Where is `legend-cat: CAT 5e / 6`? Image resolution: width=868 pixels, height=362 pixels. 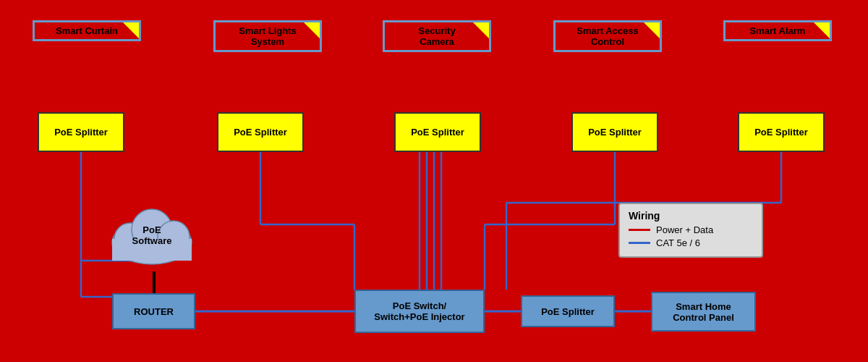
legend-cat: CAT 5e / 6 is located at coordinates (691, 243).